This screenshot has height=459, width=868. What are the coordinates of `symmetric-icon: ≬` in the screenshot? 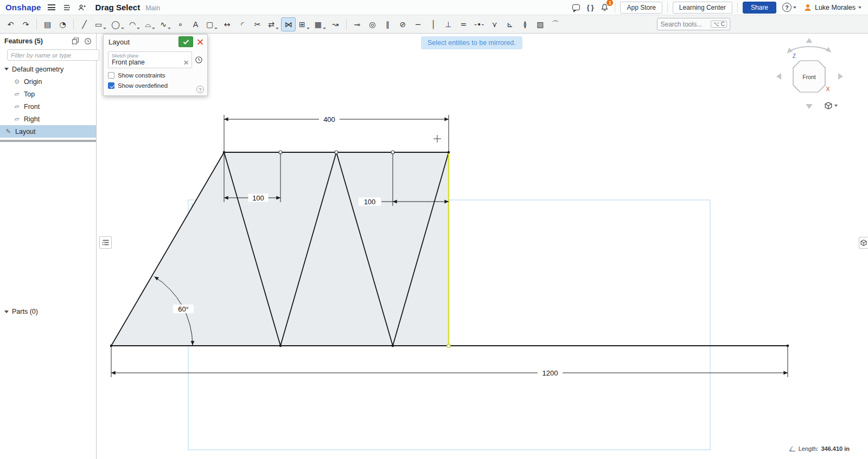 It's located at (525, 24).